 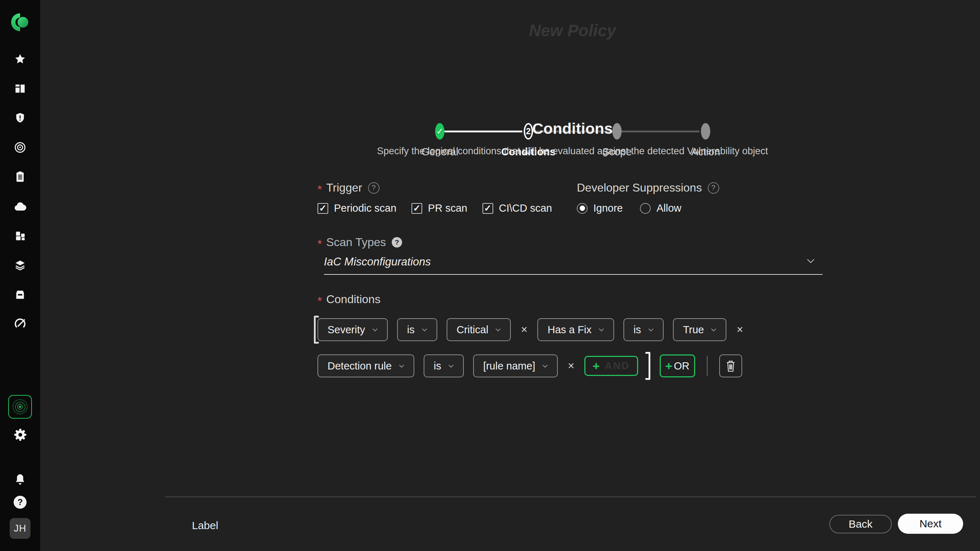 What do you see at coordinates (731, 366) in the screenshot?
I see `trash-icon` at bounding box center [731, 366].